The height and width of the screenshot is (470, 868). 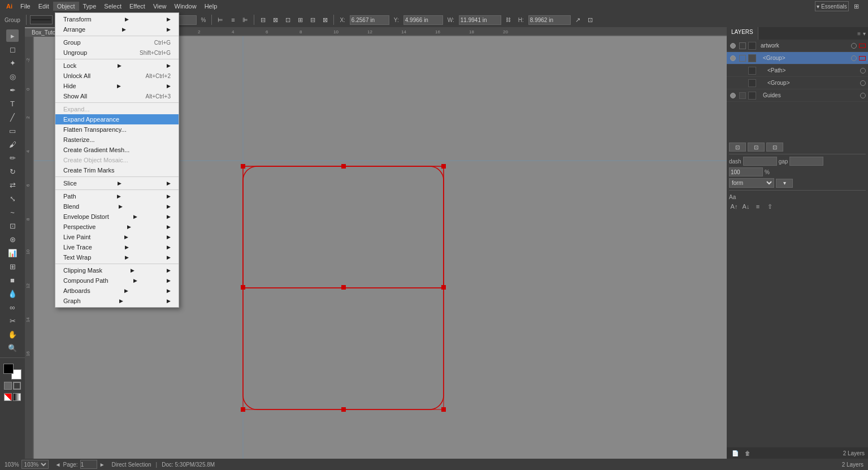 What do you see at coordinates (733, 46) in the screenshot?
I see `visibility-icon` at bounding box center [733, 46].